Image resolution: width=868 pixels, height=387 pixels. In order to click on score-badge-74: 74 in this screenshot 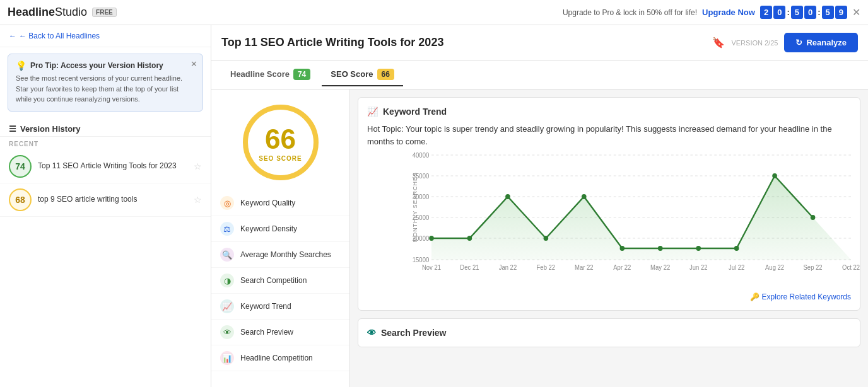, I will do `click(20, 166)`.